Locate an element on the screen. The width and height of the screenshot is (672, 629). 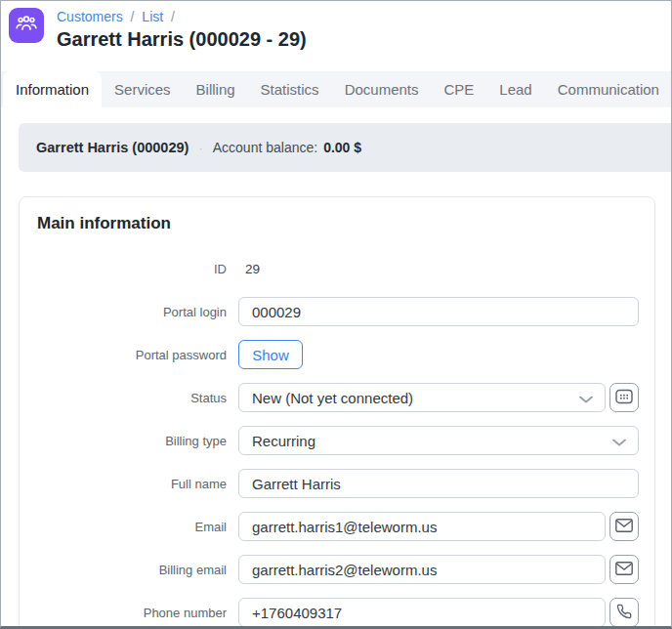
status-selected-value: New (Not yet connected) is located at coordinates (332, 398).